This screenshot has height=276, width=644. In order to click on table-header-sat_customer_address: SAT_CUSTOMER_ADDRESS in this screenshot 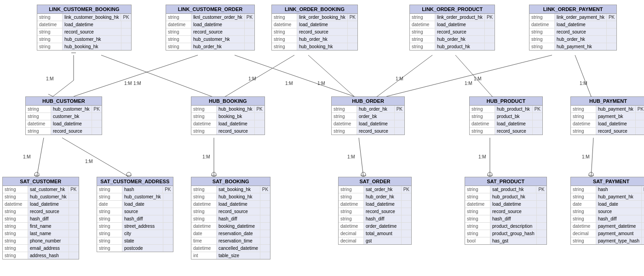, I will do `click(135, 182)`.